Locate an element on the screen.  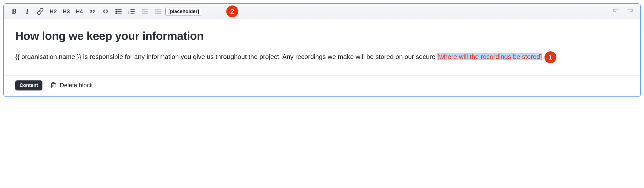
svg-text: 3 is located at coordinates (129, 13).